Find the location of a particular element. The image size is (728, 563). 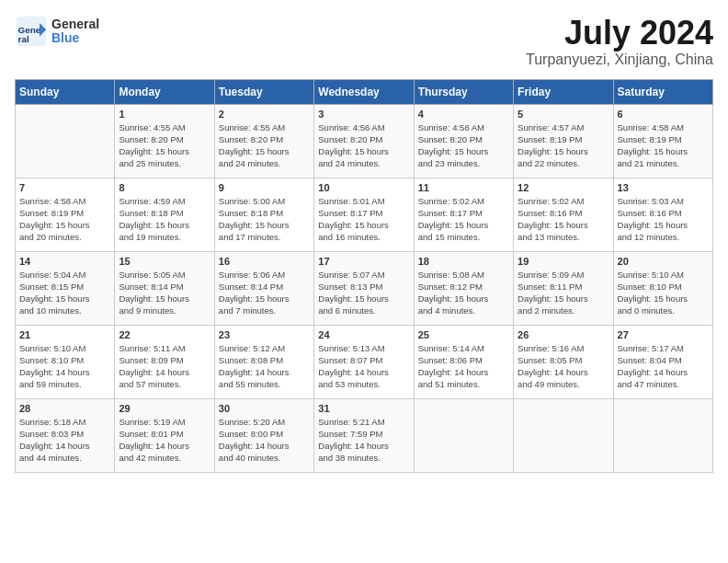

calendar-cell: 18Sunrise: 5:08 AM Sunset: 8:12 PM Dayli… is located at coordinates (463, 288).